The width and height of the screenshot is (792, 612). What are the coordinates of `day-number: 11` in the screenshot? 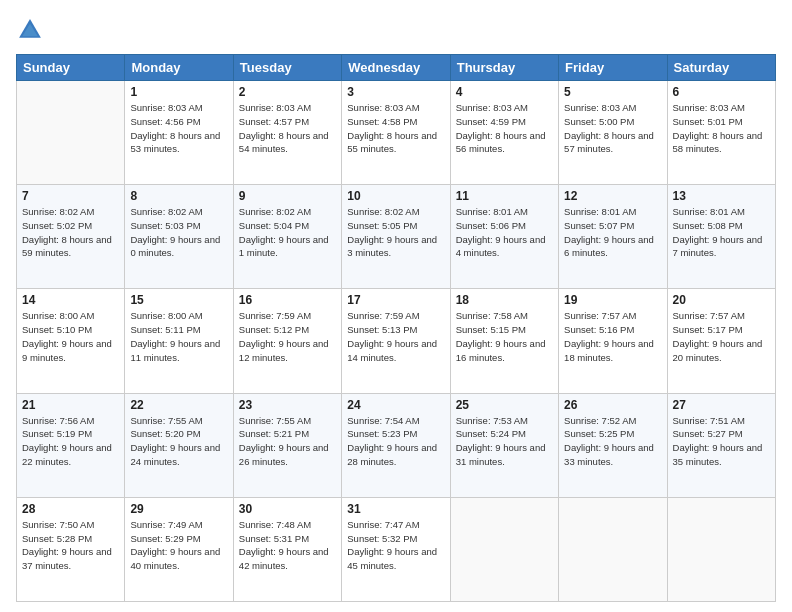 It's located at (504, 196).